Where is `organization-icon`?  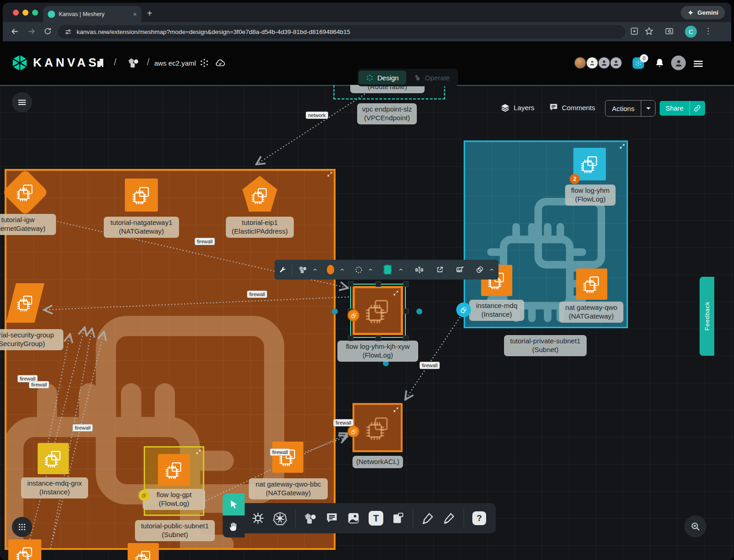
organization-icon is located at coordinates (101, 63).